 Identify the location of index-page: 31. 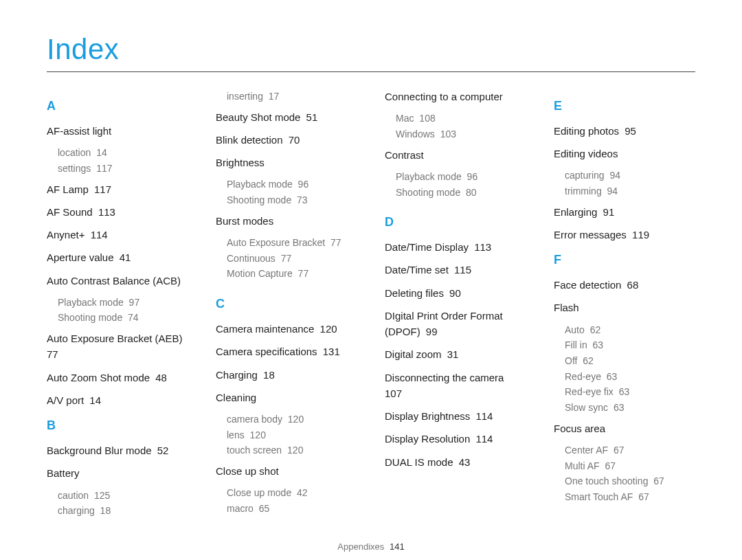
(452, 355).